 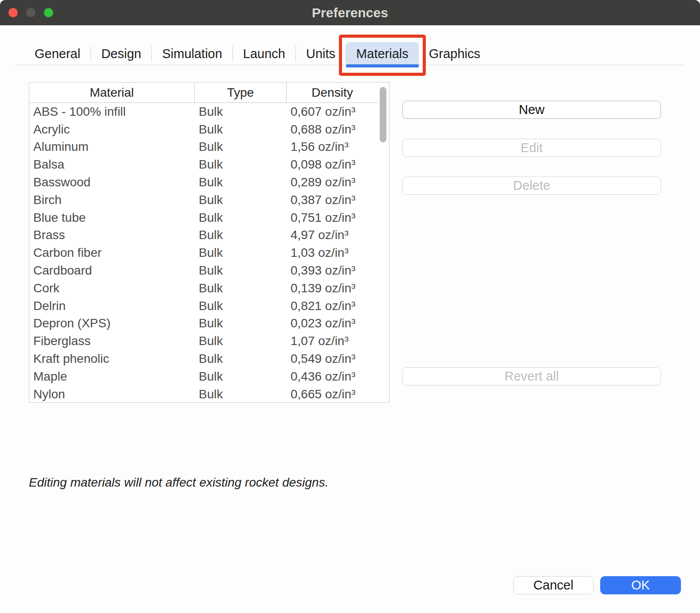 What do you see at coordinates (204, 218) in the screenshot?
I see `table-row: Blue tubeBulk0,751 oz/in³` at bounding box center [204, 218].